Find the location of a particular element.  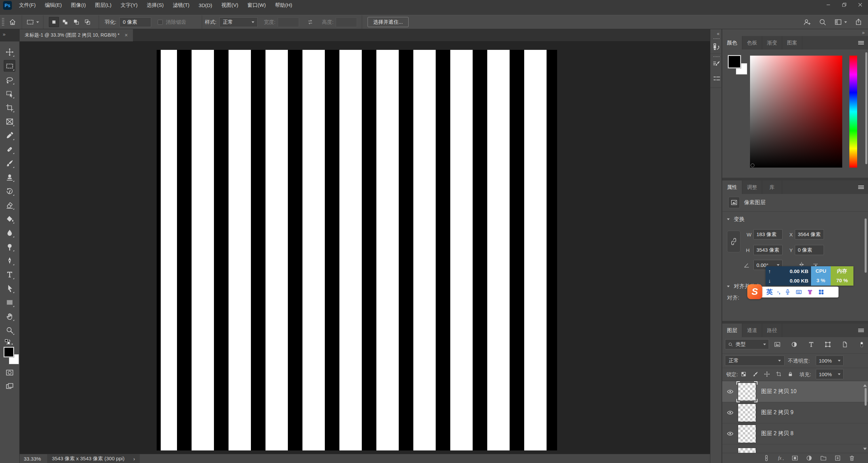

voice-icon is located at coordinates (788, 292).